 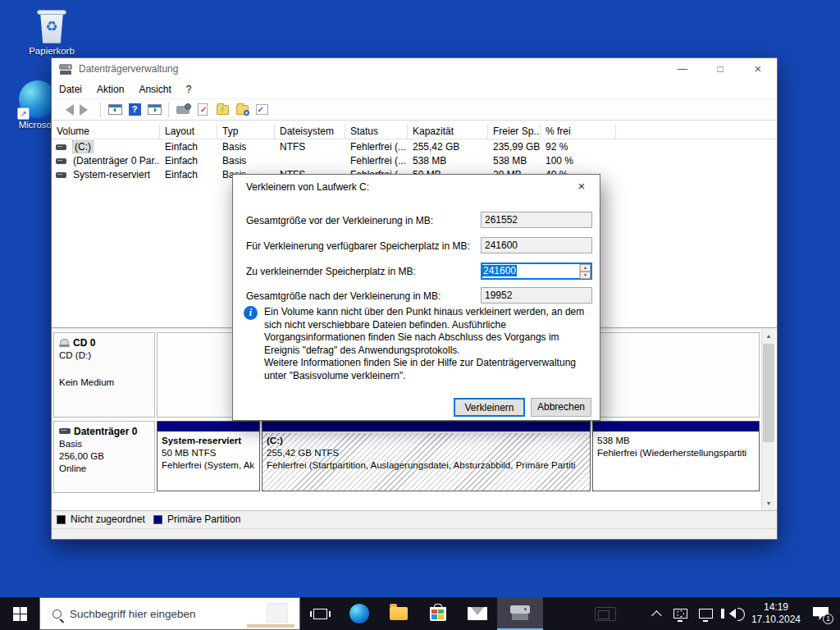 What do you see at coordinates (448, 131) in the screenshot?
I see `col-kapazitaet: Kapazität` at bounding box center [448, 131].